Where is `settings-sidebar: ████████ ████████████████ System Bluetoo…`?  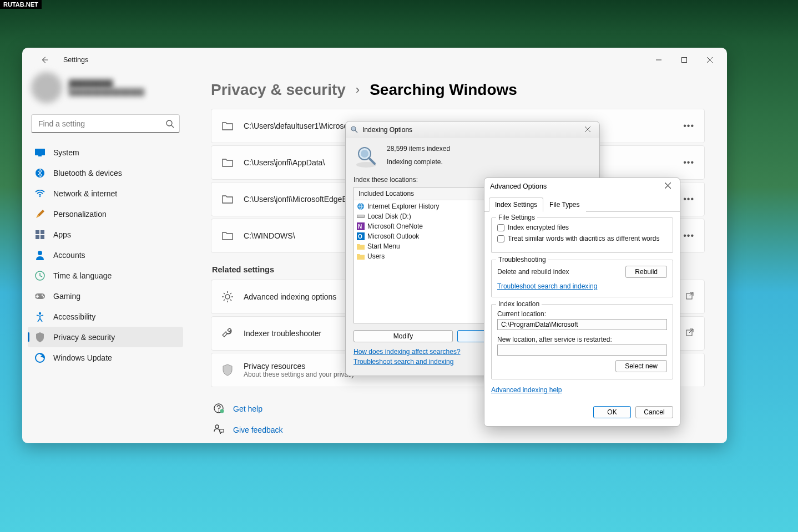
settings-sidebar: ████████ ████████████████ System Bluetoo… is located at coordinates (105, 257).